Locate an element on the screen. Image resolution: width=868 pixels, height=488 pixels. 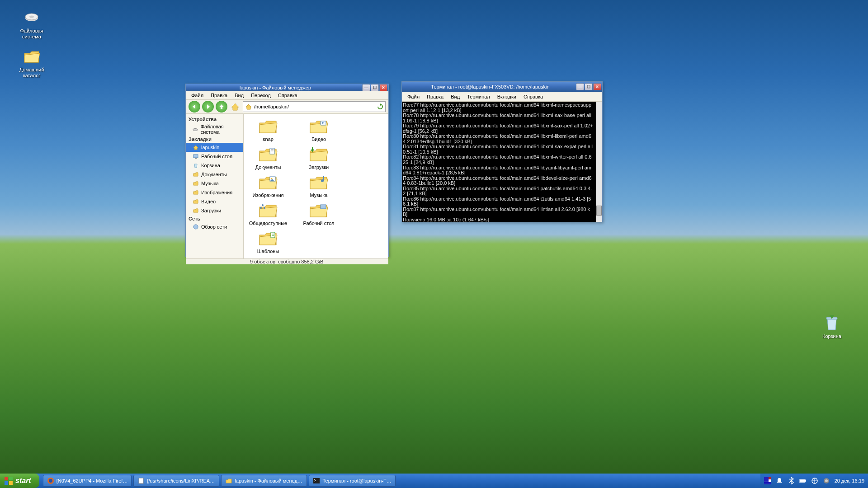
forward-button is located at coordinates (208, 107).